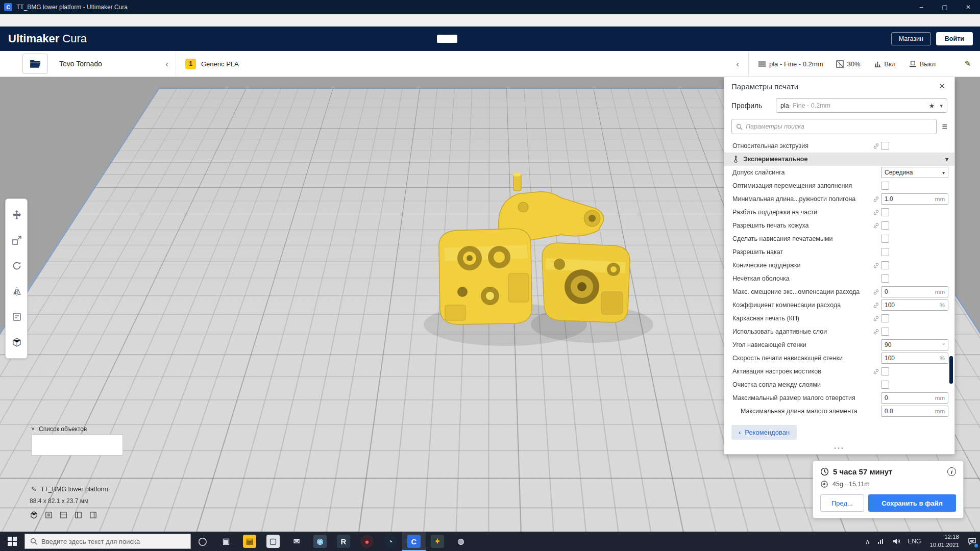 The width and height of the screenshot is (980, 551). Describe the element at coordinates (915, 305) in the screenshot. I see `setting-input: 100 %` at that location.